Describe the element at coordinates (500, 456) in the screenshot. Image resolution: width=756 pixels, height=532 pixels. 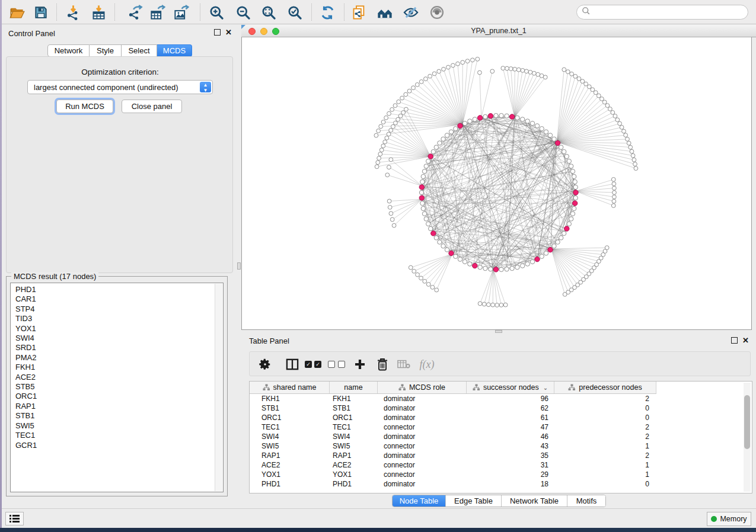
I see `table-row: RAP1RAP1dominator352` at that location.